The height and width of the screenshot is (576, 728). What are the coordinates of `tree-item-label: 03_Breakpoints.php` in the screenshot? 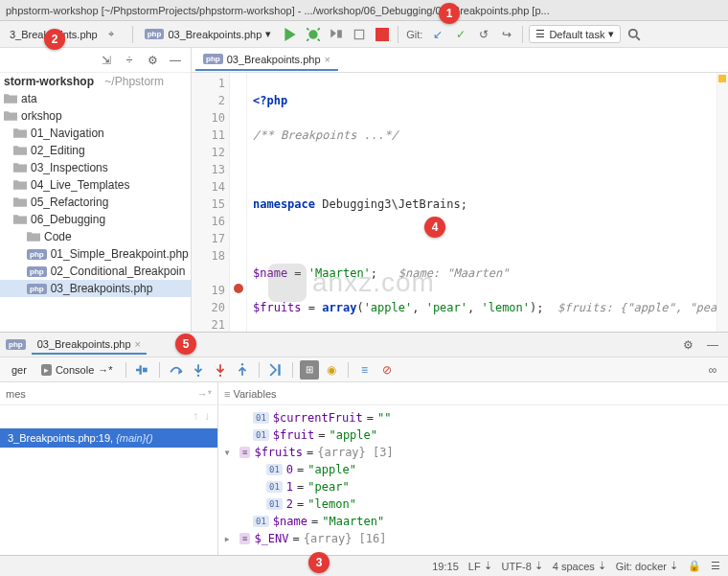 It's located at (102, 288).